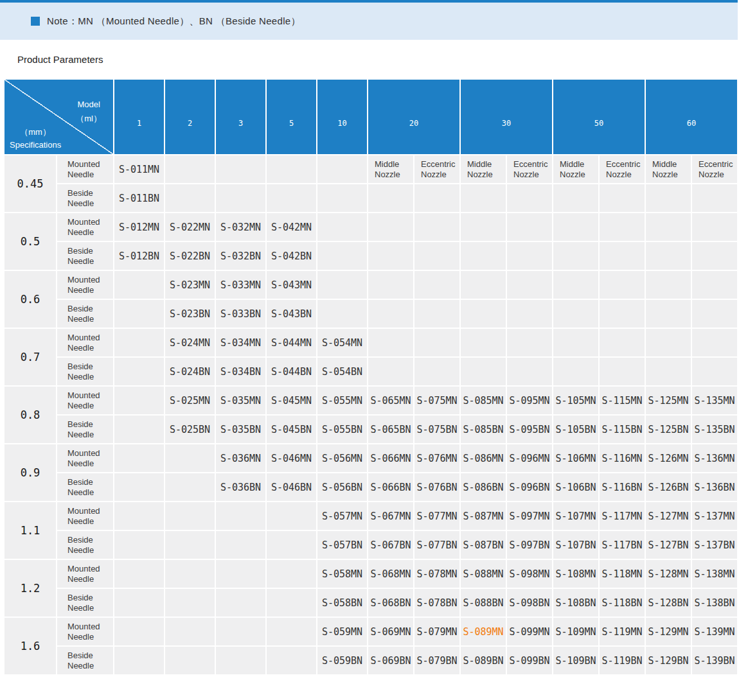 The image size is (739, 700). What do you see at coordinates (240, 343) in the screenshot?
I see `model-cell: S-034MN` at bounding box center [240, 343].